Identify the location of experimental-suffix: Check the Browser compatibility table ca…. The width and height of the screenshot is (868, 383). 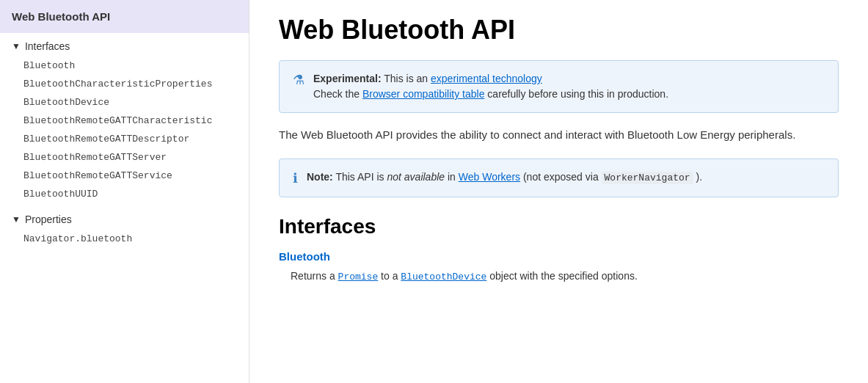
(491, 94).